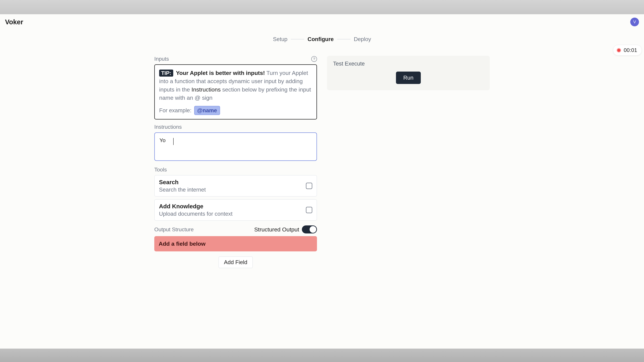 The width and height of the screenshot is (644, 362). What do you see at coordinates (236, 142) in the screenshot?
I see `instructions-section: Instructions Yo` at bounding box center [236, 142].